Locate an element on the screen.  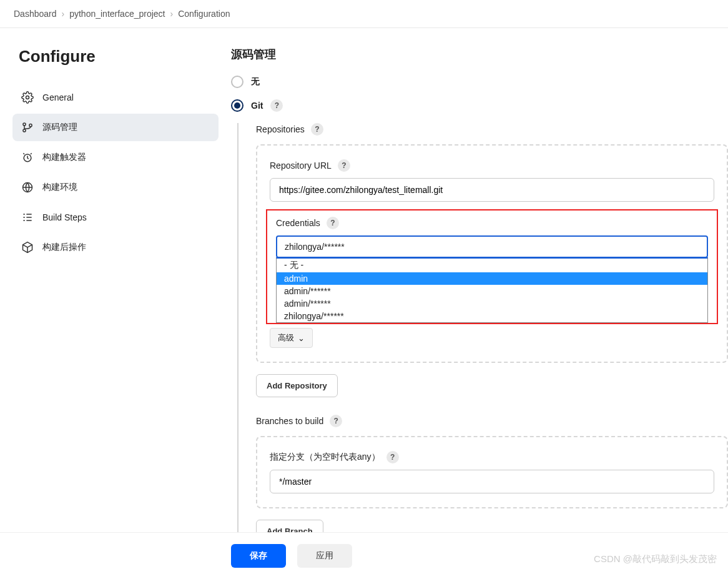
branches-label: Branches to build is located at coordinates (290, 421).